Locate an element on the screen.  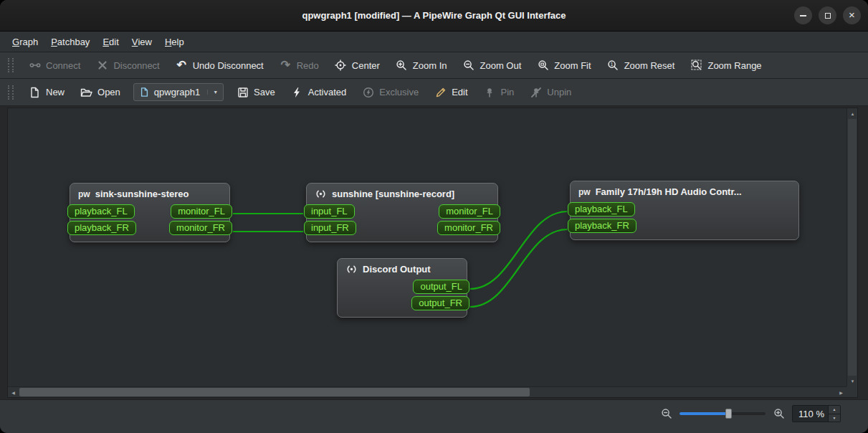
zoom-slider-groove is located at coordinates (722, 414).